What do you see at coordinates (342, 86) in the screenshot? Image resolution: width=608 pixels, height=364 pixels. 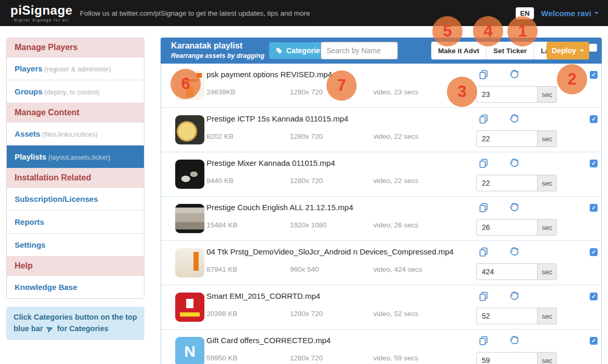 I see `annotation-circle-7: 7` at bounding box center [342, 86].